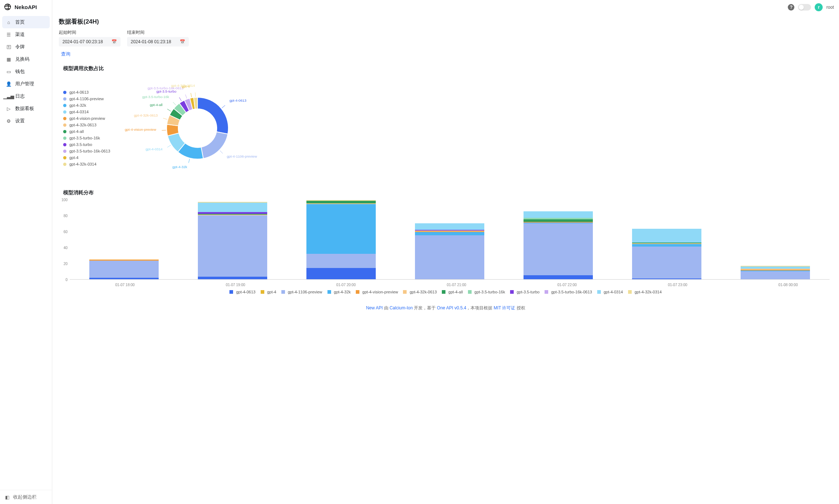 The width and height of the screenshot is (839, 504). I want to click on sidebar-item-play: ▷数据看板, so click(26, 109).